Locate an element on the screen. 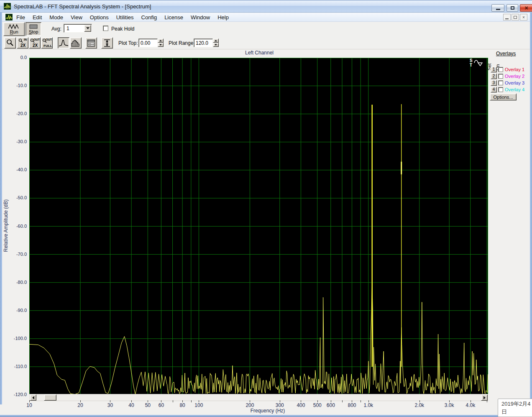 This screenshot has height=417, width=532. x-tick-label: 10 is located at coordinates (29, 405).